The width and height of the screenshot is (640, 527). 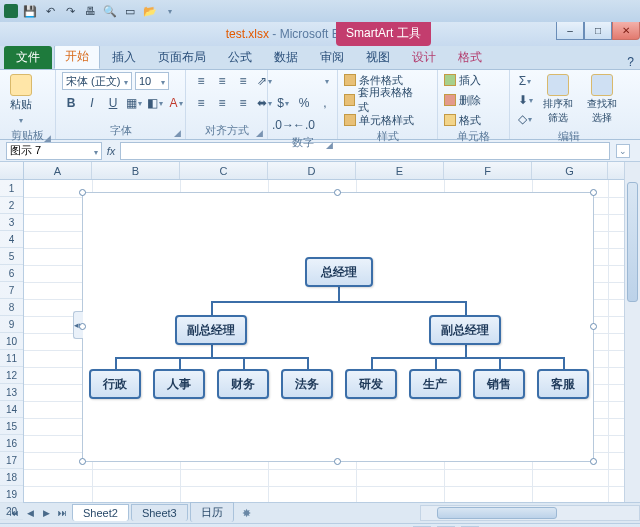 I want to click on qat-redo-icon: ↷, so click(x=70, y=11).